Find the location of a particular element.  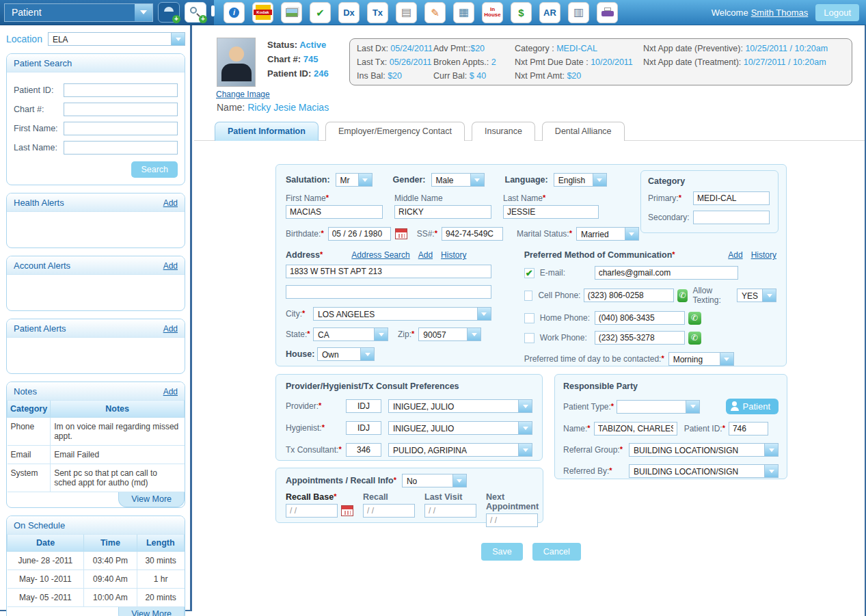

table-row: June- 28 -2011 03:40 Pm 30 mints is located at coordinates (96, 561).